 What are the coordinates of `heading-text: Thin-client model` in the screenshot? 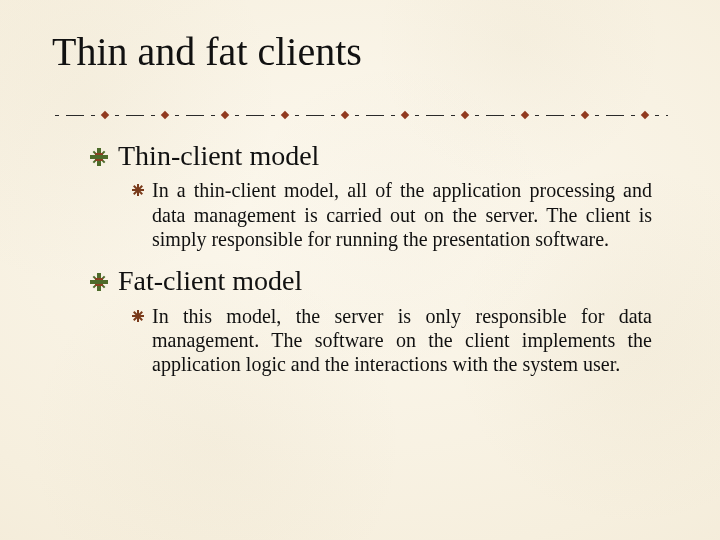 It's located at (218, 156).